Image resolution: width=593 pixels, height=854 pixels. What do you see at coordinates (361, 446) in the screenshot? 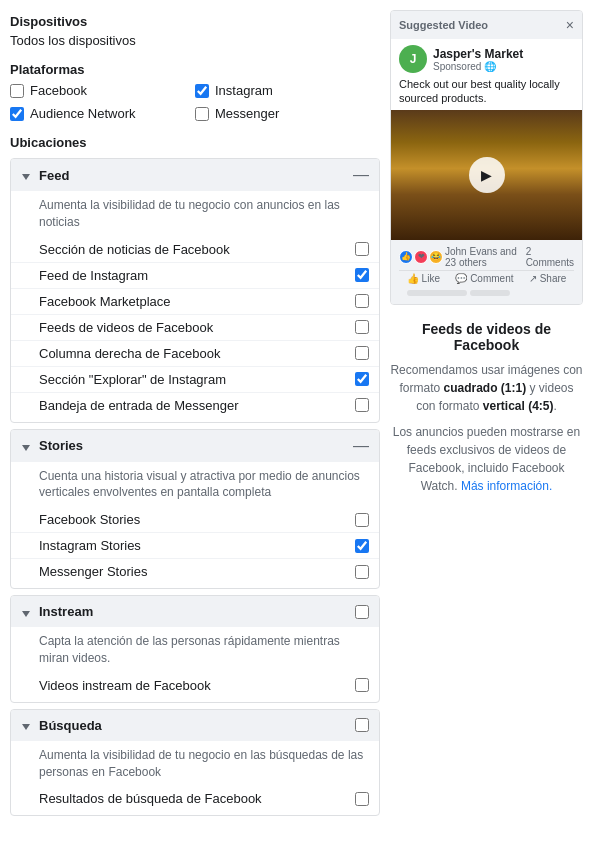
I see `stories-collapse-icon: —` at bounding box center [361, 446].